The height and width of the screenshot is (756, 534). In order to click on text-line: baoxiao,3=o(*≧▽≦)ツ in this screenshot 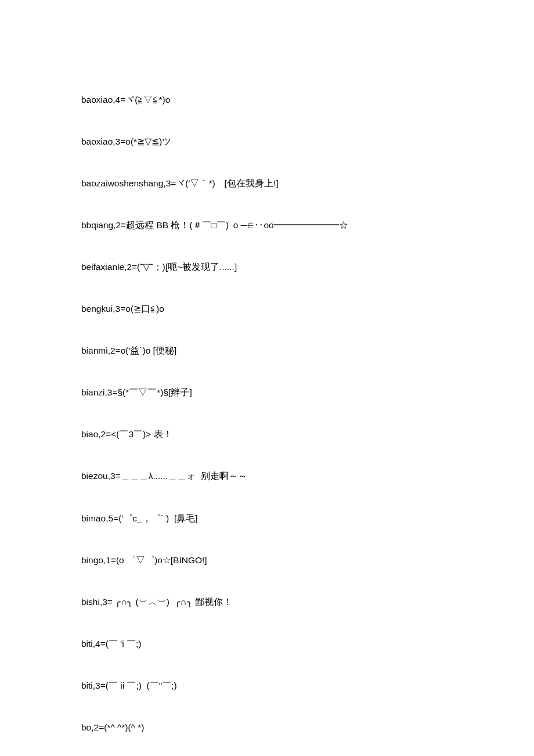, I will do `click(267, 142)`.